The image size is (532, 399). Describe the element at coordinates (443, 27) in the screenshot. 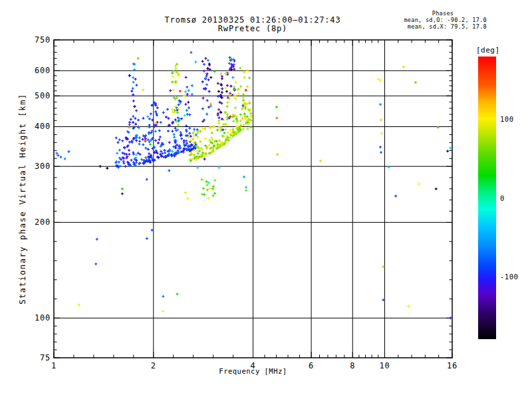

I see `stats-x-mode-line: mean, sd,X: 79.5, 17.8` at that location.